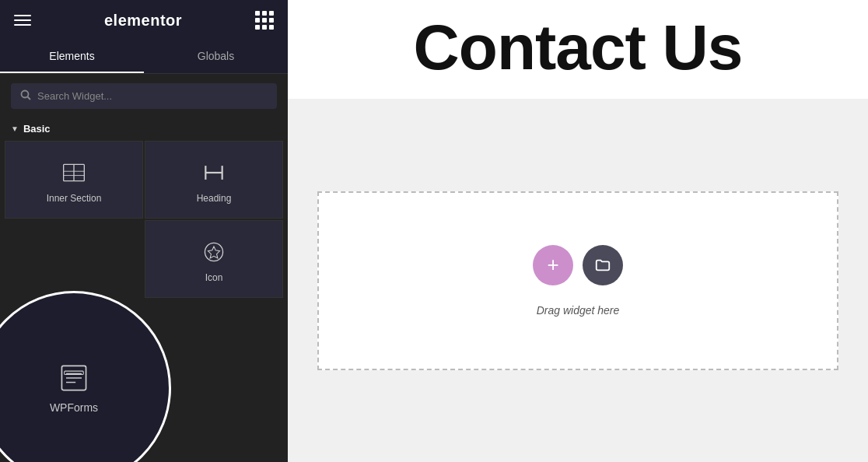  Describe the element at coordinates (152, 96) in the screenshot. I see `search-input` at that location.